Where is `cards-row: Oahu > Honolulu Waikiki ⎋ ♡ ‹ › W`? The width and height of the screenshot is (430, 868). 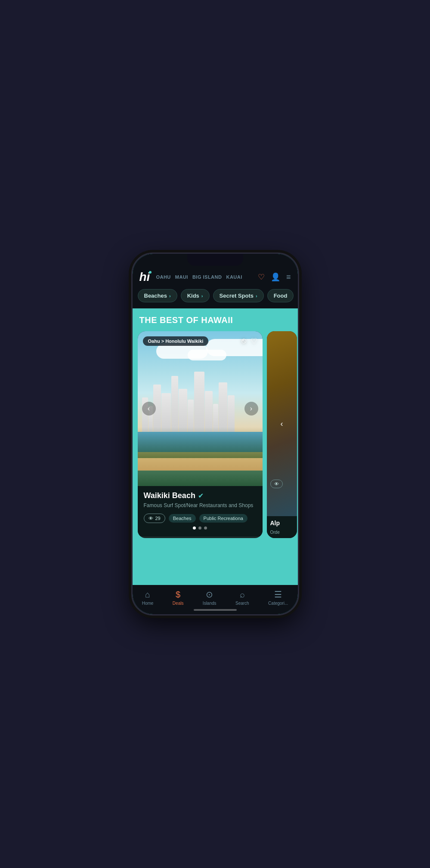 cards-row: Oahu > Honolulu Waikiki ⎋ ♡ ‹ › W is located at coordinates (215, 434).